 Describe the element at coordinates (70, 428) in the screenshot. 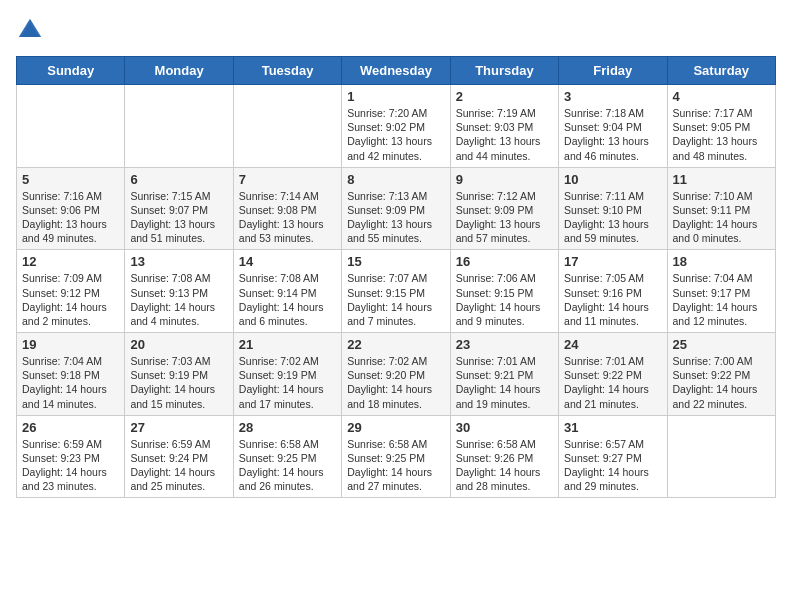

I see `day-number: 26` at that location.